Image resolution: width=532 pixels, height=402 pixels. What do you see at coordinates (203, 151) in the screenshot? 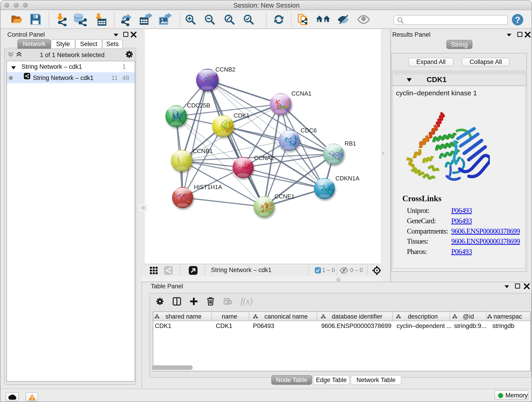
I see `svg-text: CCNB1` at bounding box center [203, 151].